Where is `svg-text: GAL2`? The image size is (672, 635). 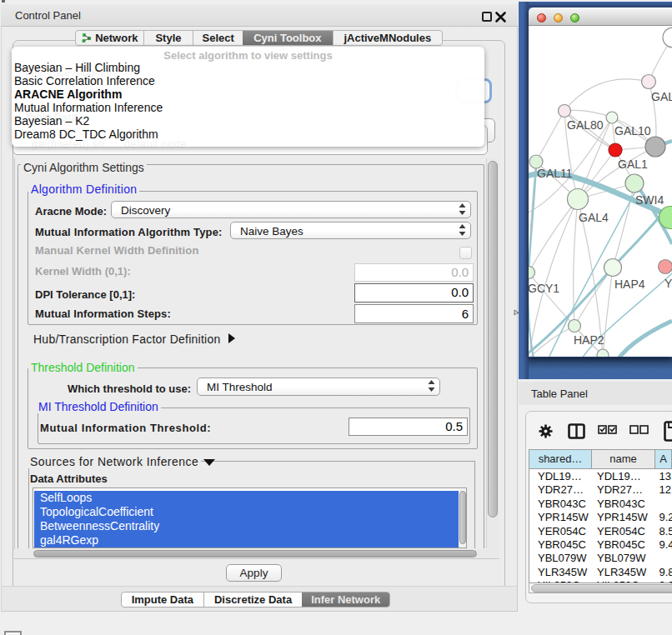 svg-text: GAL2 is located at coordinates (662, 97).